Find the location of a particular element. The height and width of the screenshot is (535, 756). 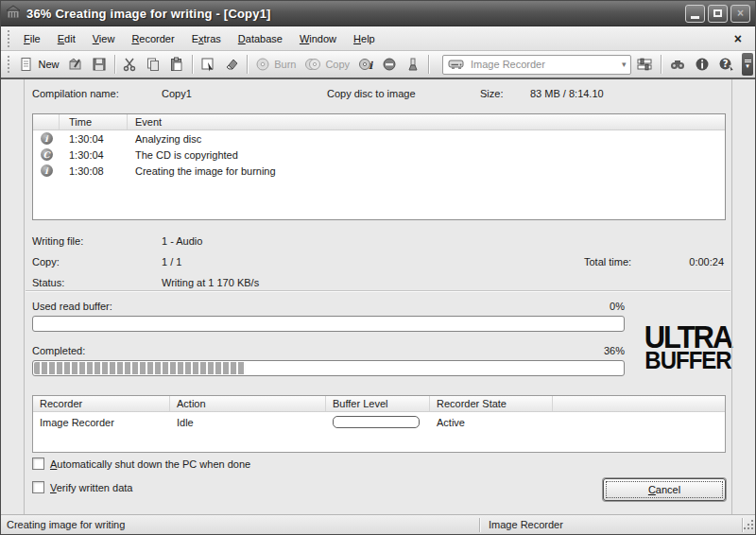

eject-icon is located at coordinates (389, 64).